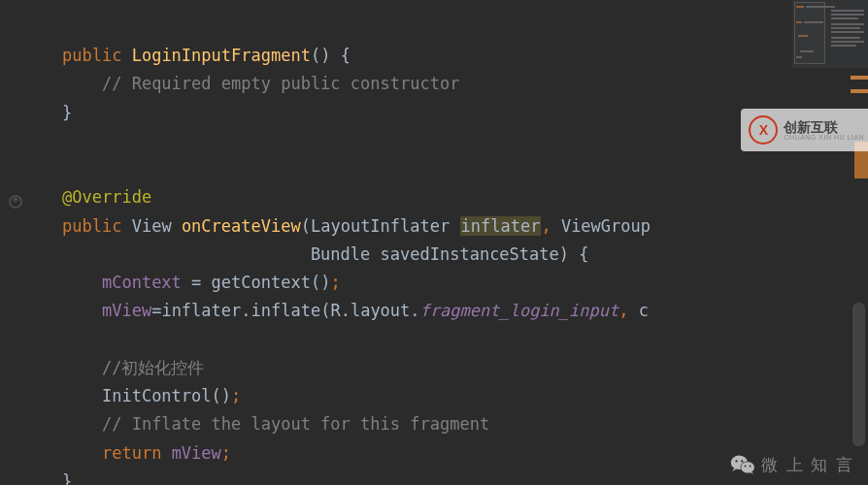 The image size is (868, 485). What do you see at coordinates (858, 374) in the screenshot?
I see `vertical-scrollbar-thumb` at bounding box center [858, 374].